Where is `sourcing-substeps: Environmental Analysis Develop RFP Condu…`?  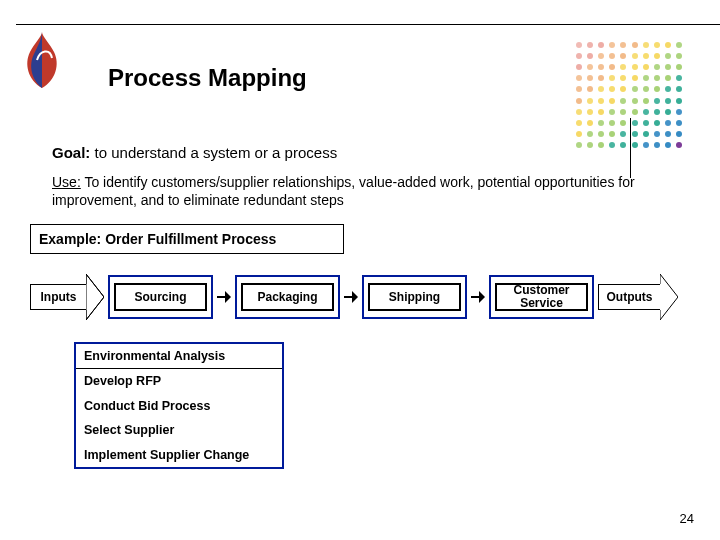
sourcing-substeps: Environmental Analysis Develop RFP Condu… is located at coordinates (179, 406).